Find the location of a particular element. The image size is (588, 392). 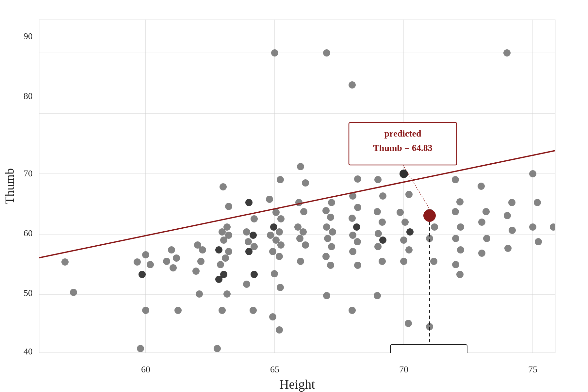

x-axis-label: Height is located at coordinates (297, 384).